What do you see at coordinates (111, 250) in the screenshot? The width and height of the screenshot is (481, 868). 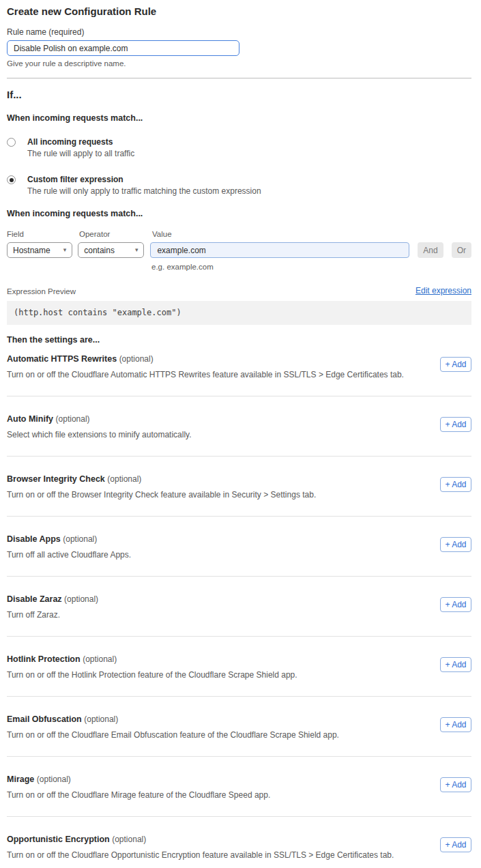 I see `operator-select: contains ▾` at bounding box center [111, 250].